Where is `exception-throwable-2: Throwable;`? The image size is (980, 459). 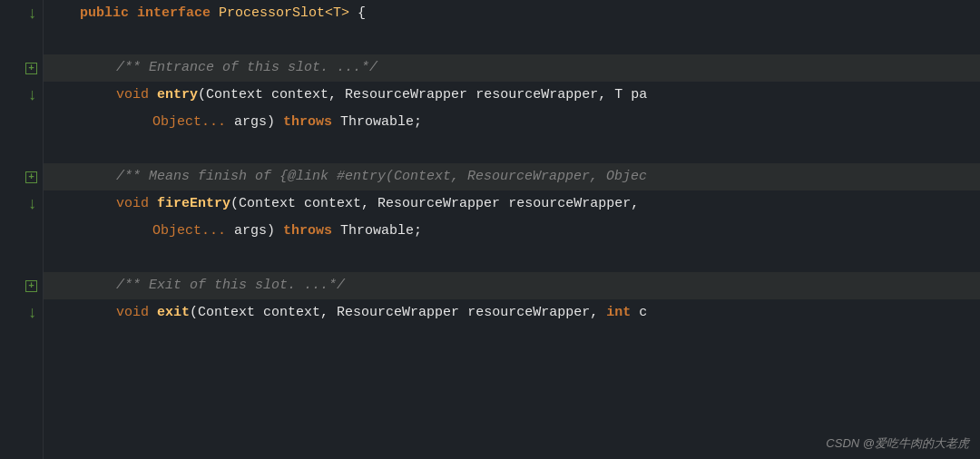 exception-throwable-2: Throwable; is located at coordinates (377, 231).